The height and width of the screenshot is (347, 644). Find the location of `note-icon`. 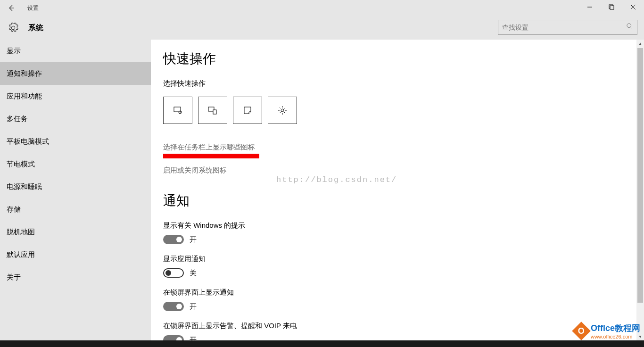

note-icon is located at coordinates (248, 110).